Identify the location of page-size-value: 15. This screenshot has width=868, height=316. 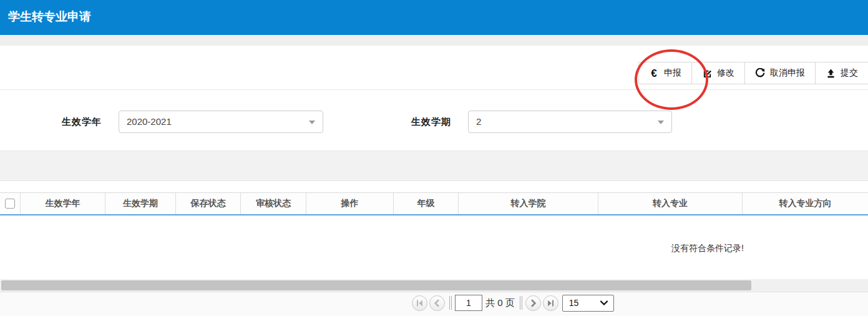
(574, 303).